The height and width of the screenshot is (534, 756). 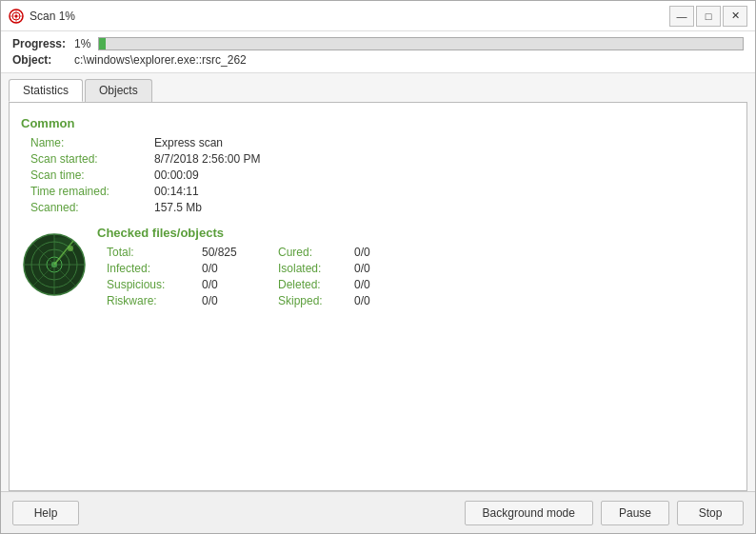 I want to click on tab-objects: Objects, so click(x=118, y=90).